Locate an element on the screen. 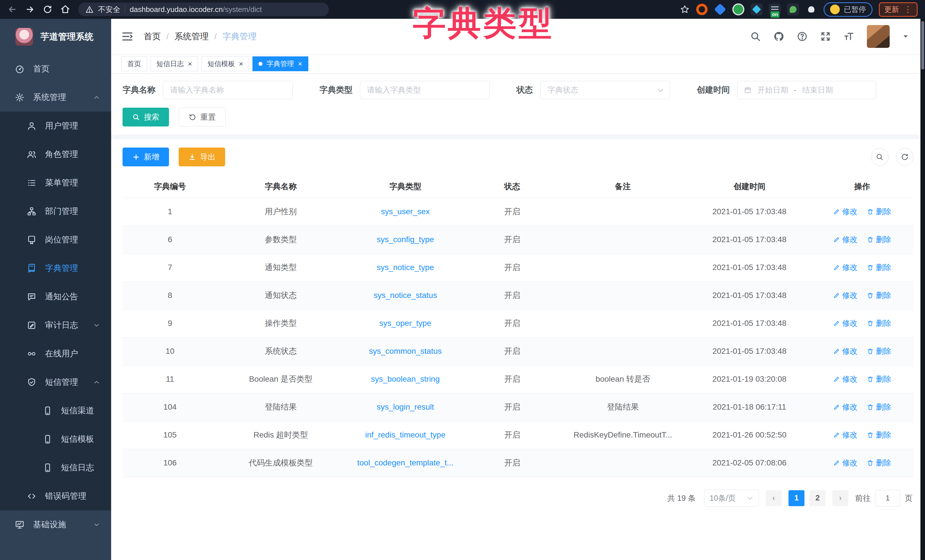 The width and height of the screenshot is (925, 560). dict-type-link: sys_notice_status is located at coordinates (405, 295).